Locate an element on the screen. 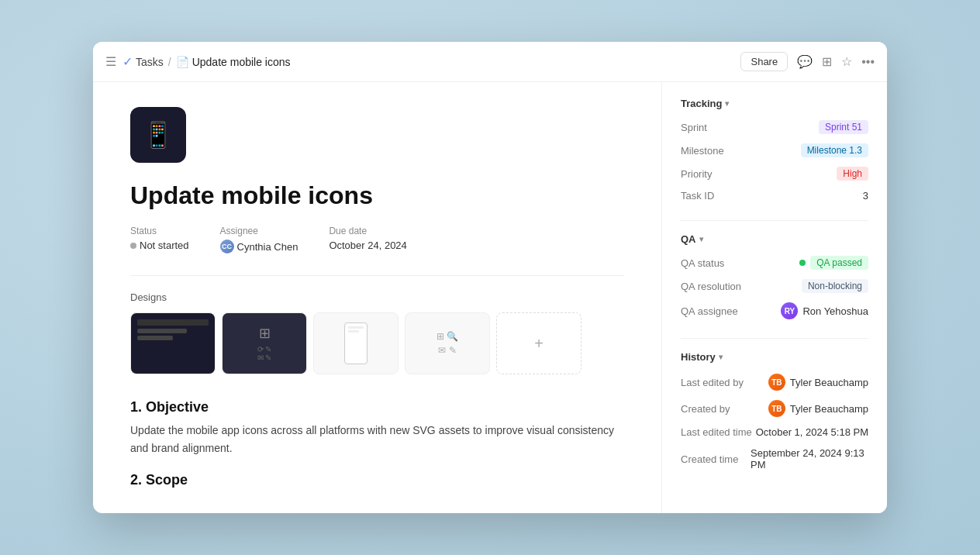 The width and height of the screenshot is (980, 555). created-time-label: Created time is located at coordinates (716, 459).